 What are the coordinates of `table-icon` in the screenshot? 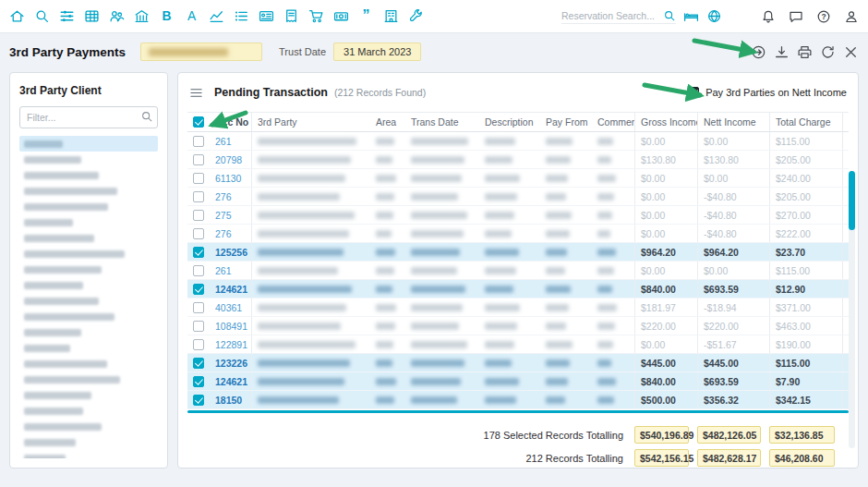 It's located at (92, 17).